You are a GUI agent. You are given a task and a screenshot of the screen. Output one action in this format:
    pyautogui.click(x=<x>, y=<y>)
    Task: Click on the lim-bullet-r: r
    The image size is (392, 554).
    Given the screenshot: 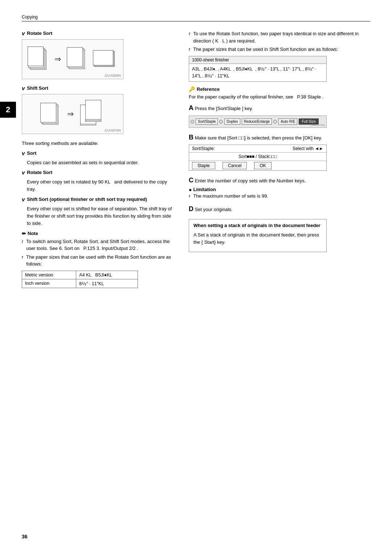 What is the action you would take?
    pyautogui.click(x=189, y=196)
    